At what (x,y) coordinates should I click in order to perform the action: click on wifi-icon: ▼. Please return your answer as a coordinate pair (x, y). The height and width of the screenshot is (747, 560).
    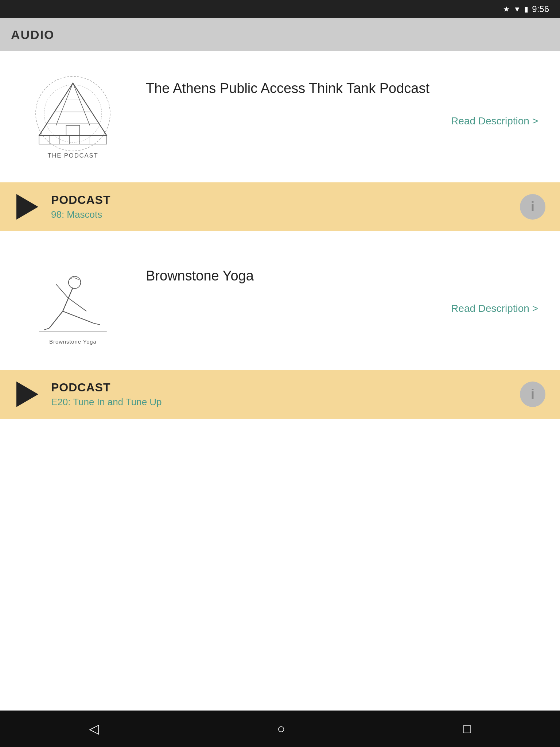
    Looking at the image, I should click on (517, 9).